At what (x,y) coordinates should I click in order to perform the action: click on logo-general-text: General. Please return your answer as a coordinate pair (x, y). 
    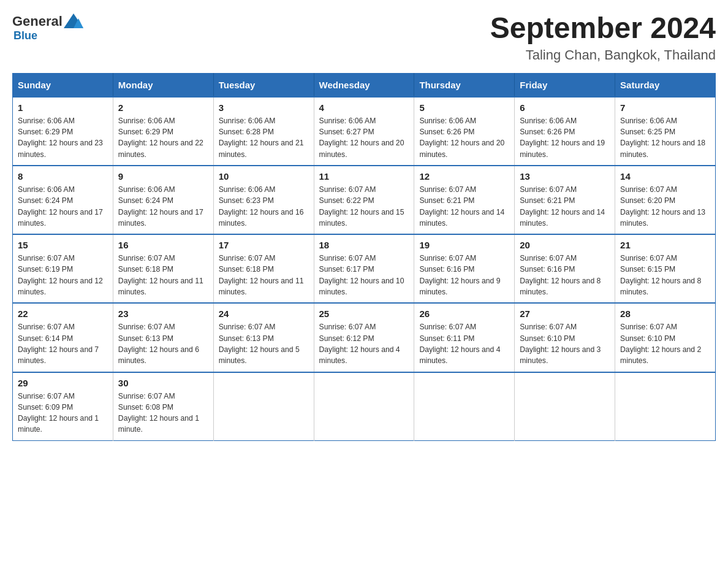
    Looking at the image, I should click on (37, 21).